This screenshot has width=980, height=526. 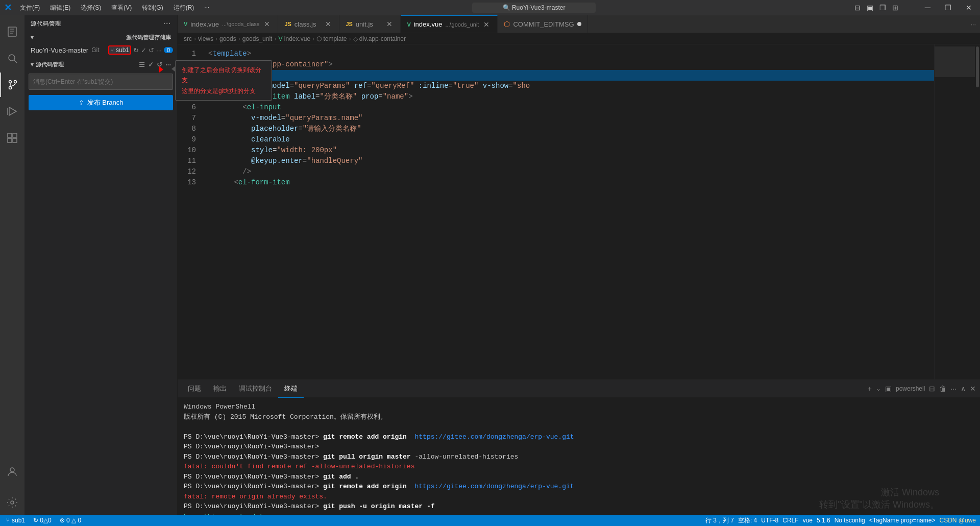 I want to click on panel-layout-icon: ▣, so click(x=888, y=389).